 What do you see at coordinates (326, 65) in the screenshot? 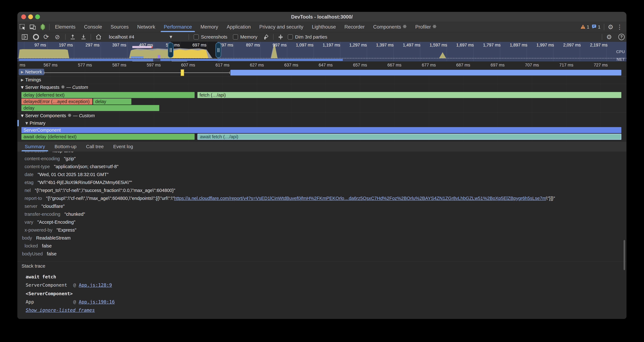
I see `ruler-tick: 647 ms` at bounding box center [326, 65].